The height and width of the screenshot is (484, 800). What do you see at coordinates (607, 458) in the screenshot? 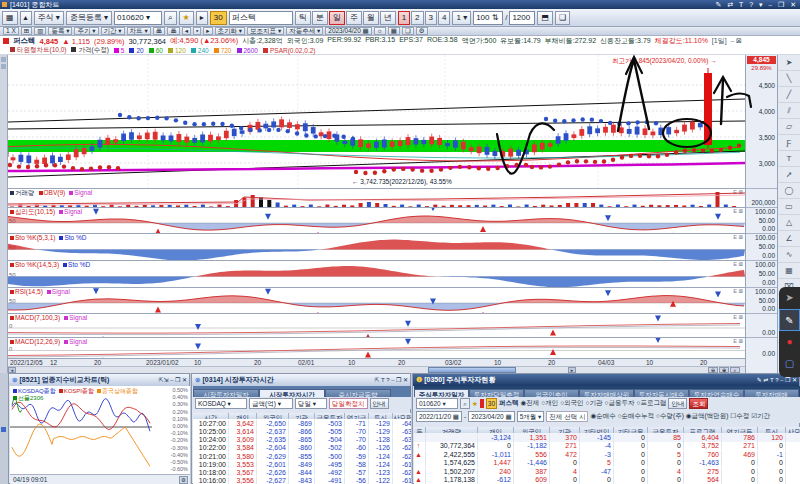
I see `investor-table-body: -3,1241,351370-1450856,404786120-1↑30,77…` at bounding box center [607, 458].